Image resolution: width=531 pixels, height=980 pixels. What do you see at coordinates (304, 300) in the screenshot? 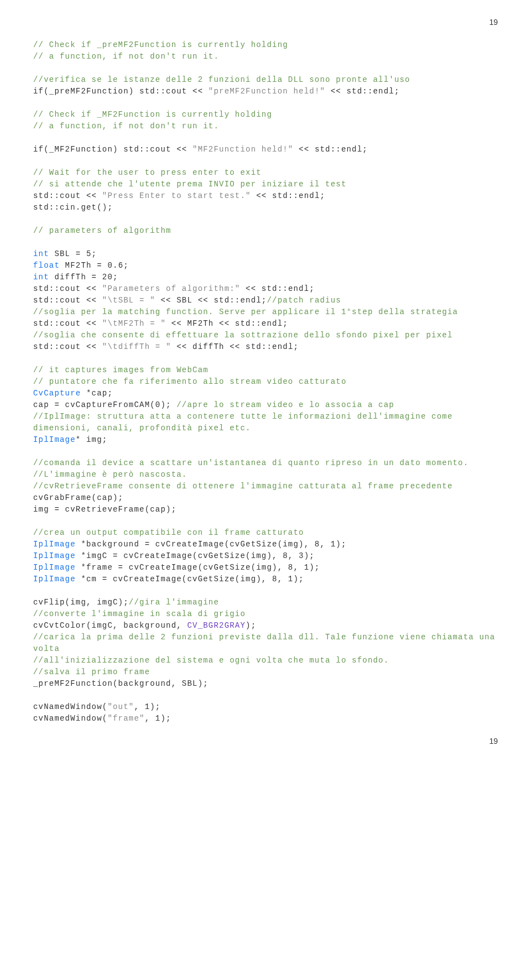
I see `comment-inline: //patch radius` at bounding box center [304, 300].